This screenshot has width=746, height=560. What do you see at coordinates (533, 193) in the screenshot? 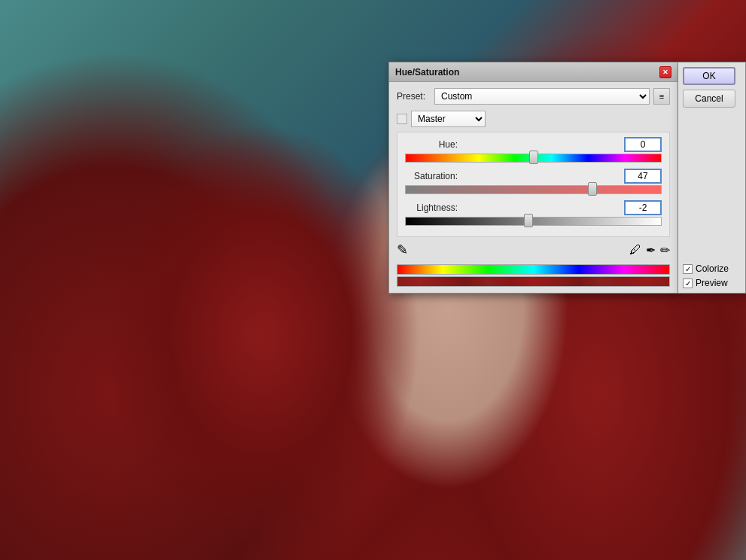
I see `saturation-slider-container` at bounding box center [533, 193].